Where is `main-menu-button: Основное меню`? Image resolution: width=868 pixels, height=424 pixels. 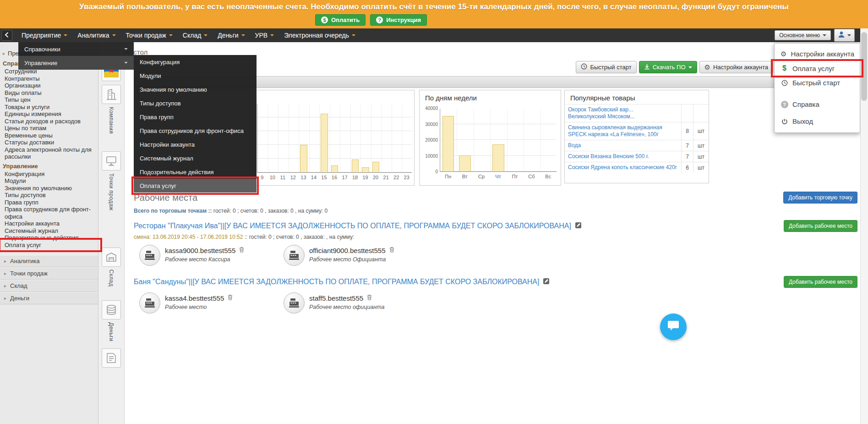 main-menu-button: Основное меню is located at coordinates (802, 35).